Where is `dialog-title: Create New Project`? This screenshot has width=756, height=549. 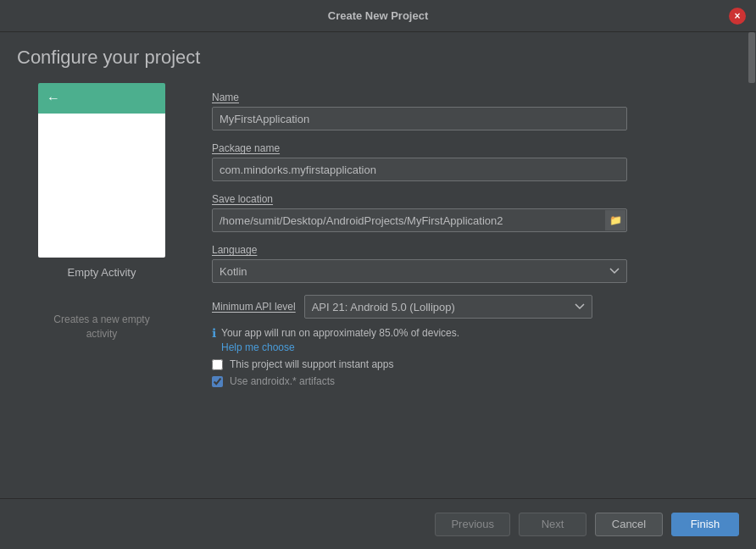 dialog-title: Create New Project is located at coordinates (378, 15).